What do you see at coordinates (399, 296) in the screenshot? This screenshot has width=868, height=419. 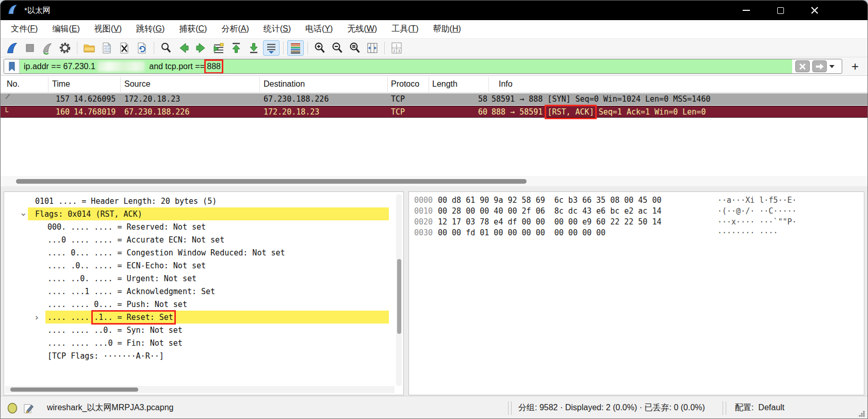 I see `details-vscroll-thumb` at bounding box center [399, 296].